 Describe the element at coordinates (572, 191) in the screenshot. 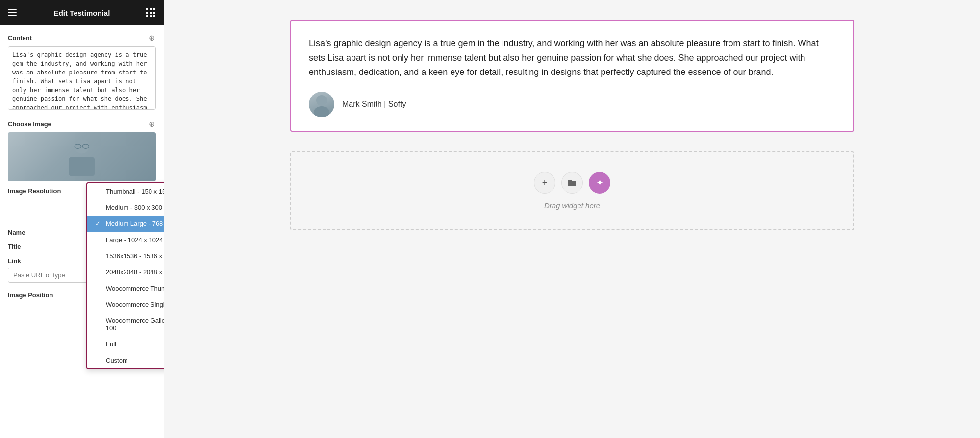

I see `drop-zone: + ✦ Drag widget here` at that location.